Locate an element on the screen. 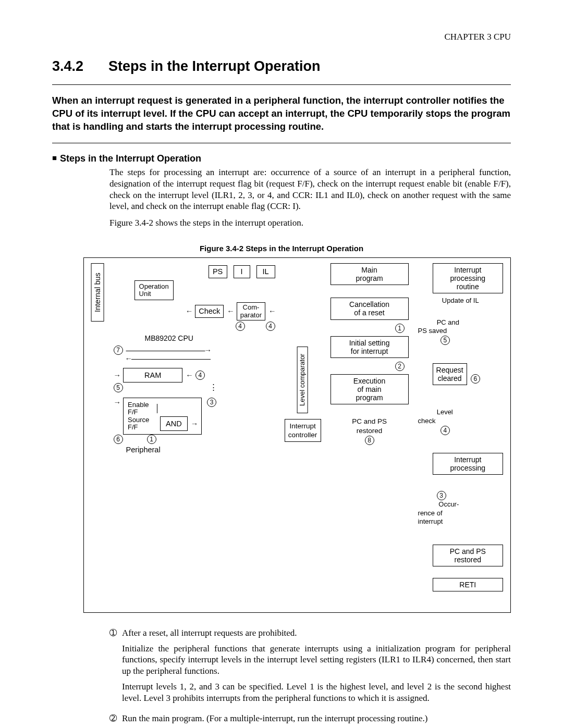 The height and width of the screenshot is (728, 563). intro-text: The steps for processing an interrupt ar… is located at coordinates (310, 198).